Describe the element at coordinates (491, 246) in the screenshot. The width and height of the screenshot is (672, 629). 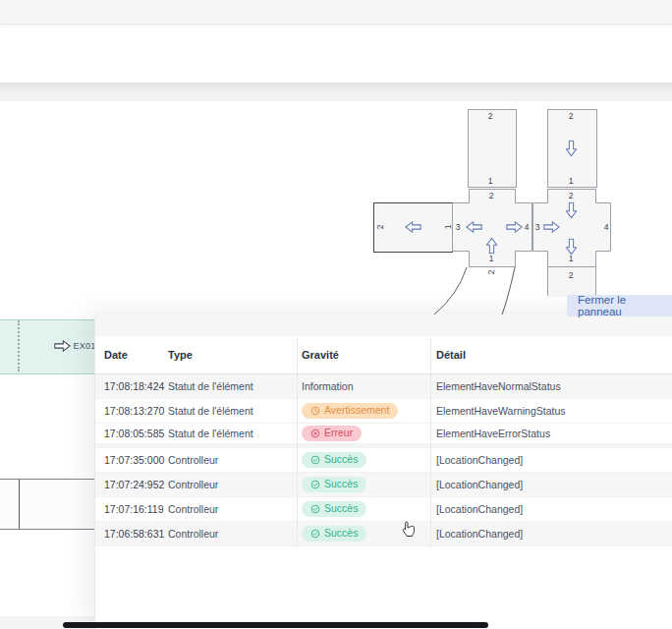
I see `flow-arrow-up-icon` at that location.